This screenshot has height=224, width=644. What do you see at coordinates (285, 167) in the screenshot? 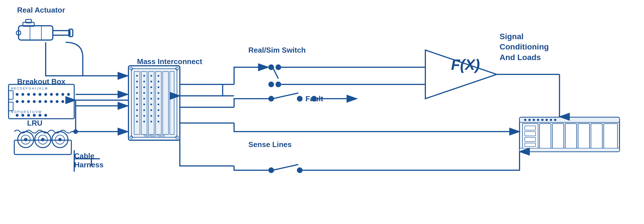
I see `sense-switch-toggle` at bounding box center [285, 167].